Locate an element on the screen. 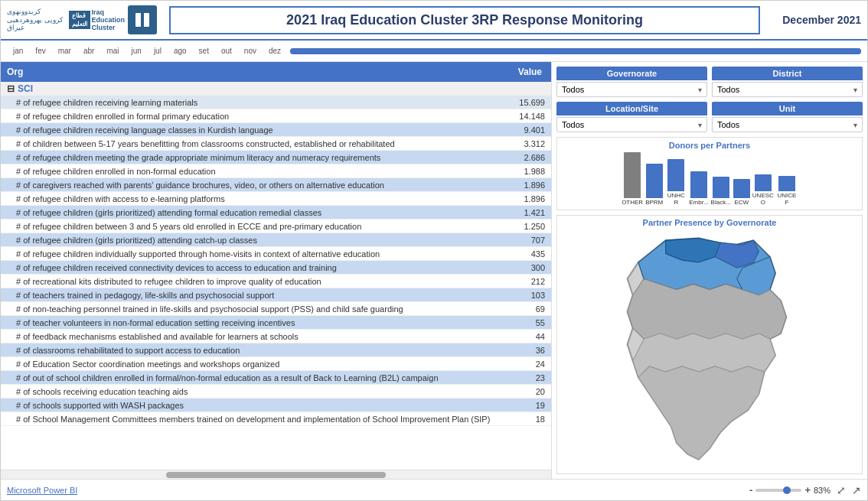 This screenshot has height=501, width=868. unit-chevron: ▾ is located at coordinates (856, 125).